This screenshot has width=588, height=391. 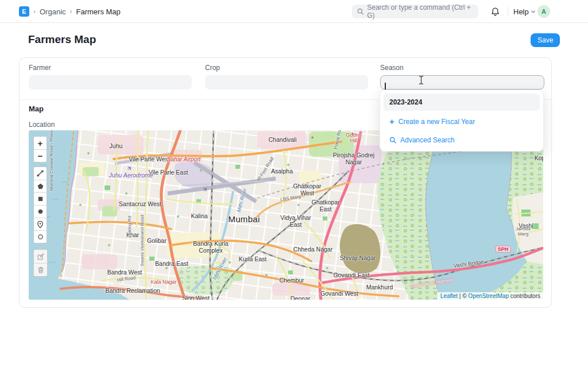 I want to click on leaflet-link: Leaflet, so click(x=449, y=296).